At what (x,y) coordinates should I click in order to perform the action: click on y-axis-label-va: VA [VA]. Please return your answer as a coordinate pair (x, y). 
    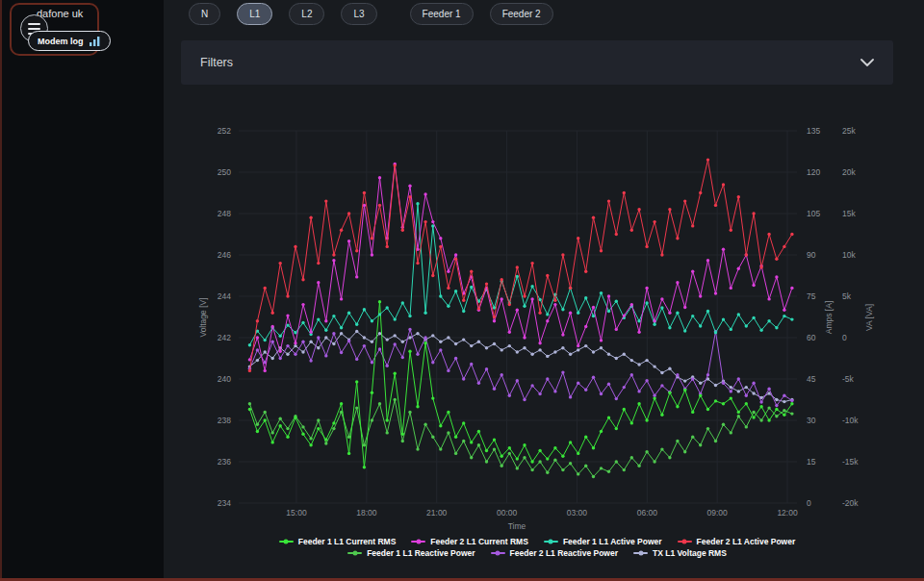
    Looking at the image, I should click on (869, 317).